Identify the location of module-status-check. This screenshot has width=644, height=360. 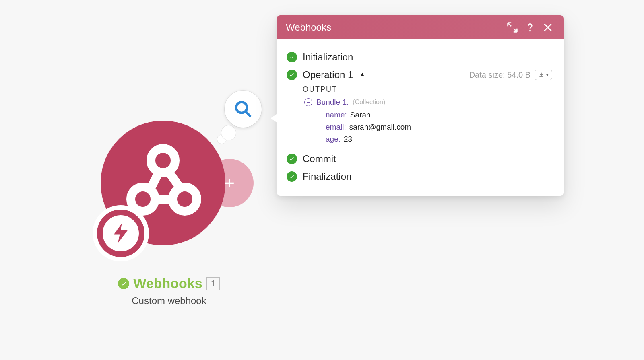
(124, 284).